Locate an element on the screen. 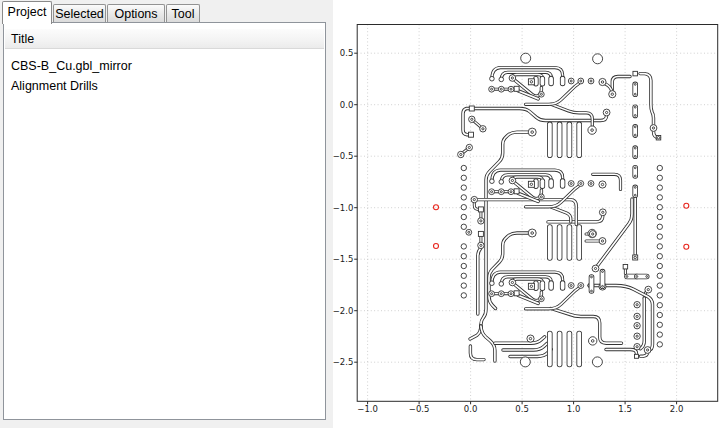 The height and width of the screenshot is (428, 723). x-tick-label: 0.0 is located at coordinates (471, 409).